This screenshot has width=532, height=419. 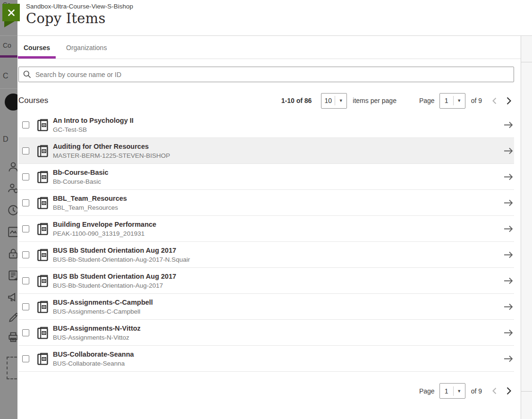 What do you see at coordinates (495, 101) in the screenshot?
I see `chevron-left-icon` at bounding box center [495, 101].